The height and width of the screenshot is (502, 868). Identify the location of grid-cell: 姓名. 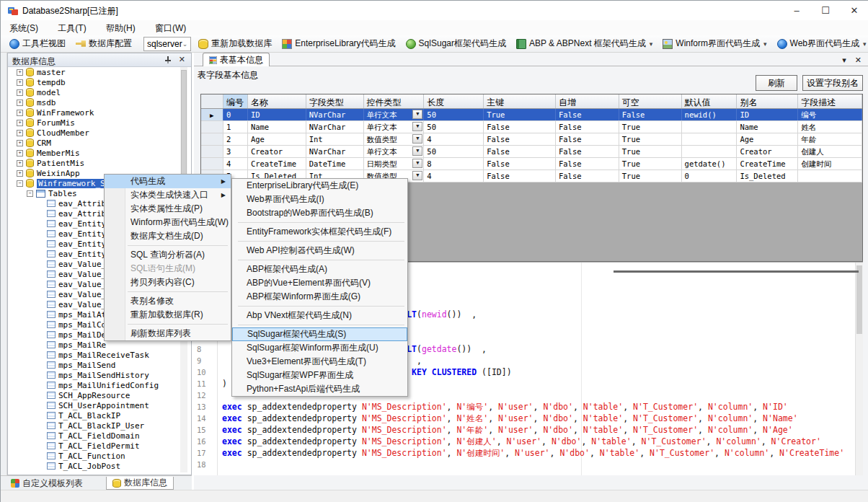
(831, 127).